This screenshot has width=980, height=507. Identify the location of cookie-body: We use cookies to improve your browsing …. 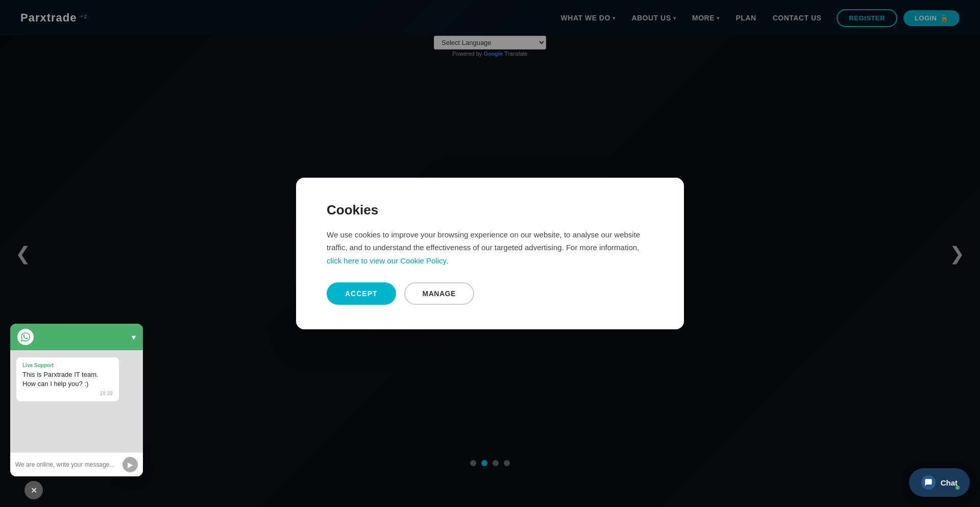
(490, 248).